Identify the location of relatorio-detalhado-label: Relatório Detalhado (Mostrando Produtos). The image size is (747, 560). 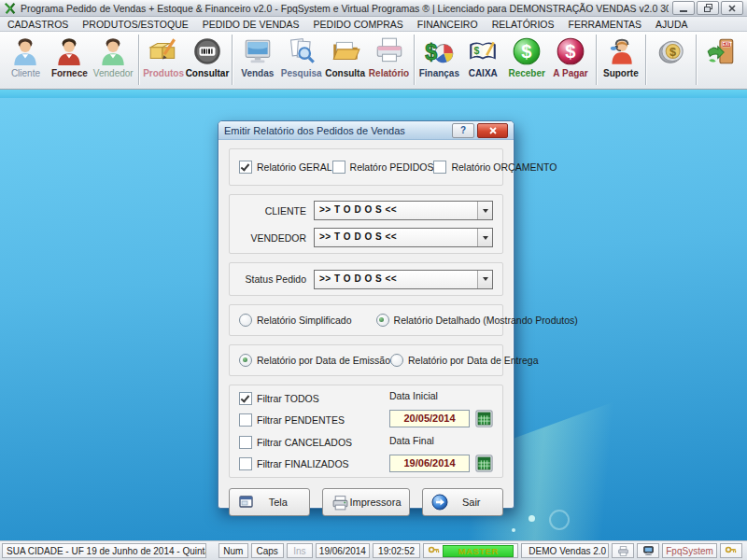
(486, 320).